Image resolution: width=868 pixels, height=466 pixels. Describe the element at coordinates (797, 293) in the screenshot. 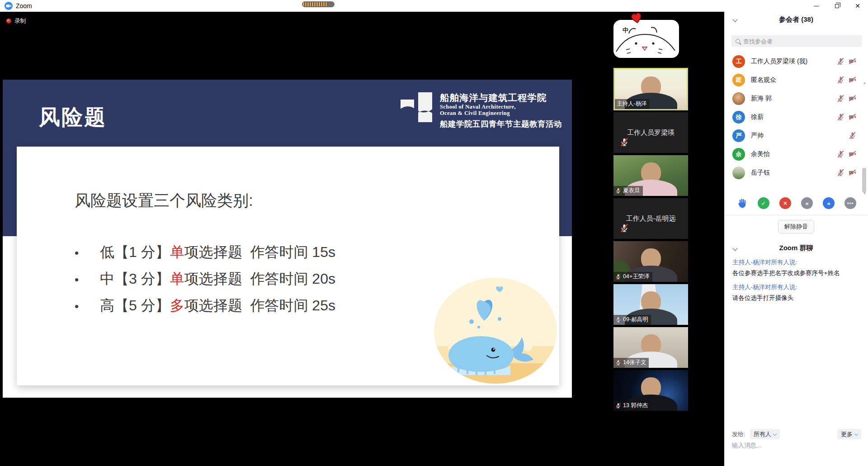

I see `chat-message: 主持人-杨洋对所有人说:请各位选手打开摄像头` at that location.